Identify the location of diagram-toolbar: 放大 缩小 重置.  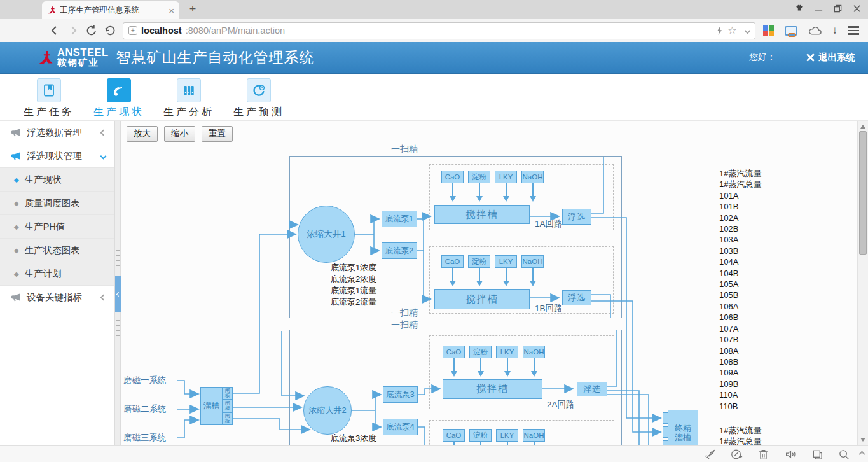
(179, 134).